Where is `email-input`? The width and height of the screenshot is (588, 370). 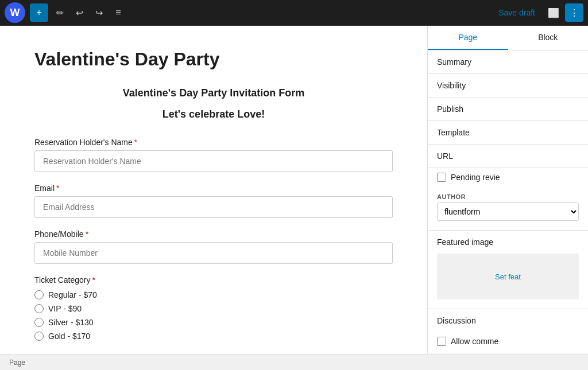 email-input is located at coordinates (214, 207).